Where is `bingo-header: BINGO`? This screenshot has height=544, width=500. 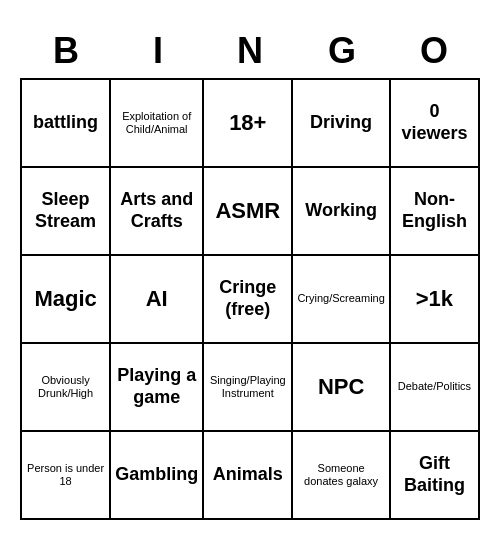 bingo-header: BINGO is located at coordinates (250, 51).